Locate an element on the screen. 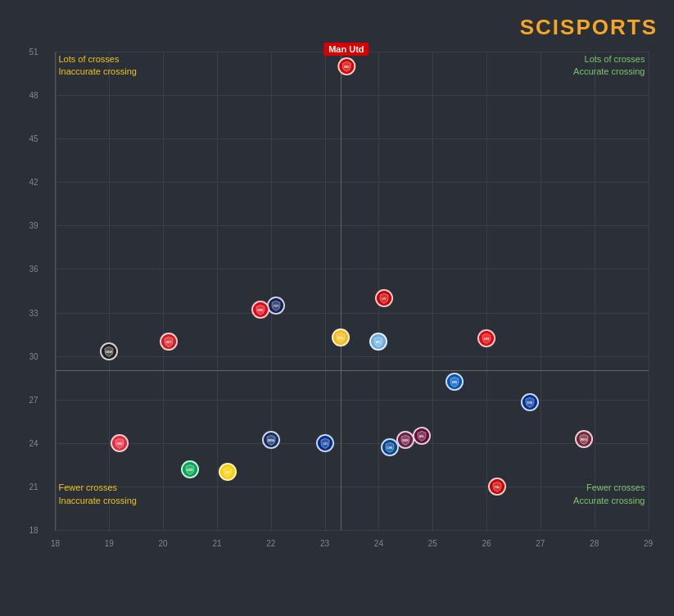  x-tick: 29 is located at coordinates (649, 544).